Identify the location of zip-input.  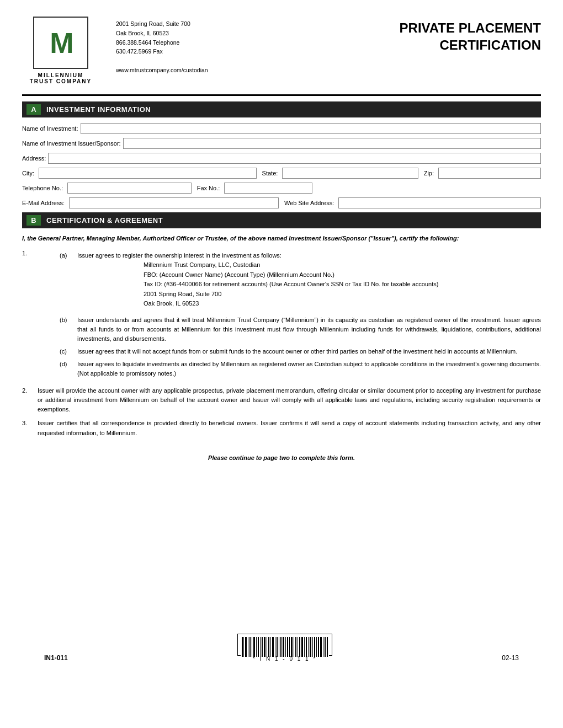
(490, 173).